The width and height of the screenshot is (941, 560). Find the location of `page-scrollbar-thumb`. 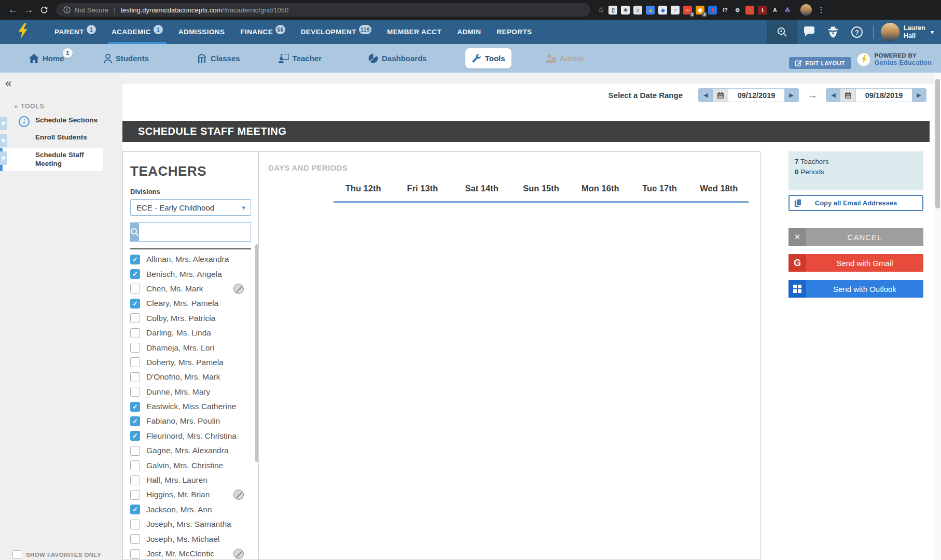

page-scrollbar-thumb is located at coordinates (938, 144).